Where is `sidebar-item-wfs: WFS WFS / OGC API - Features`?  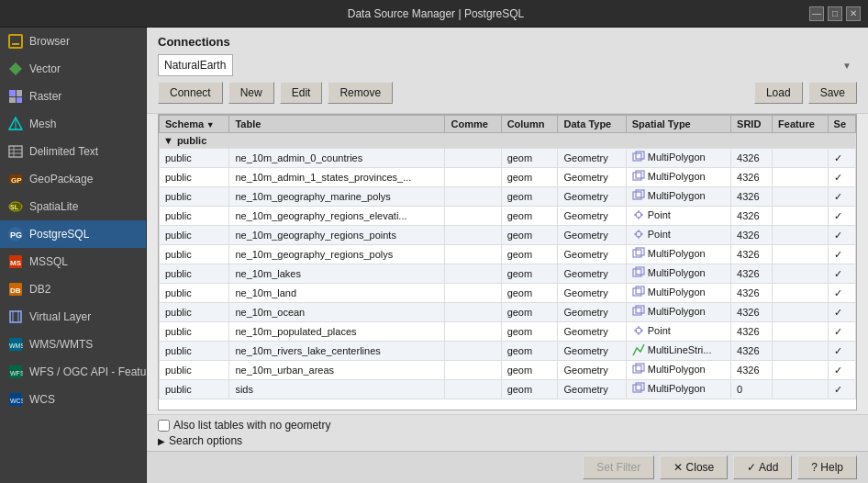
sidebar-item-wfs: WFS WFS / OGC API - Features is located at coordinates (73, 372).